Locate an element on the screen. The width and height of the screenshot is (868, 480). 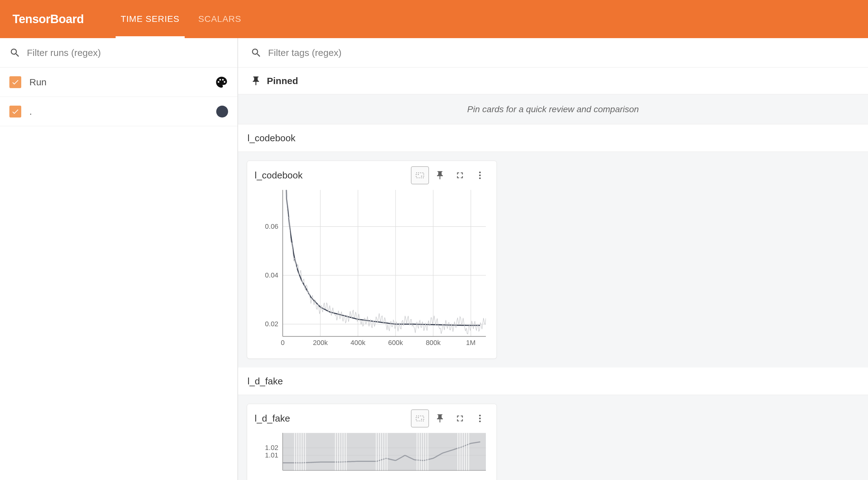
section-header-l_d_fake: l_d_fake is located at coordinates (553, 381).